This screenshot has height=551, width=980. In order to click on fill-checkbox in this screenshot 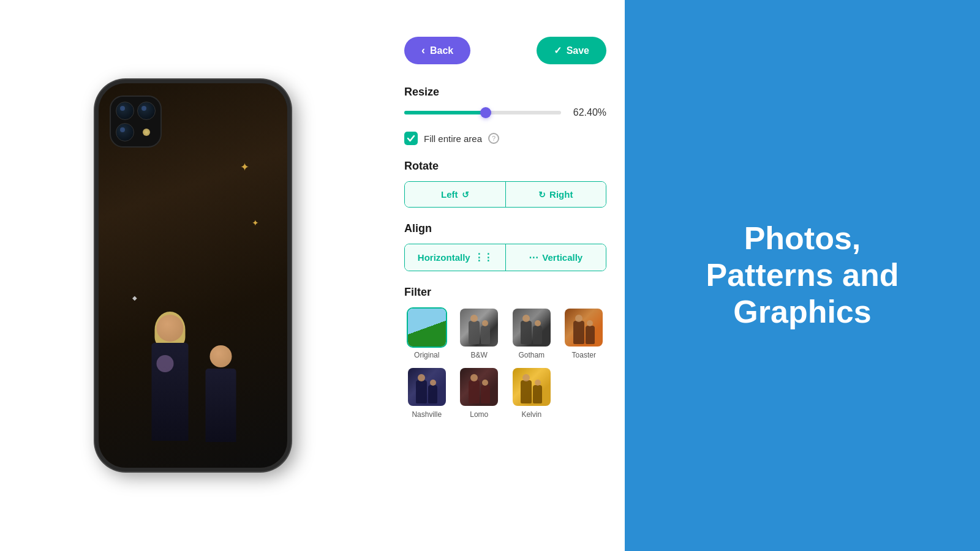, I will do `click(411, 138)`.